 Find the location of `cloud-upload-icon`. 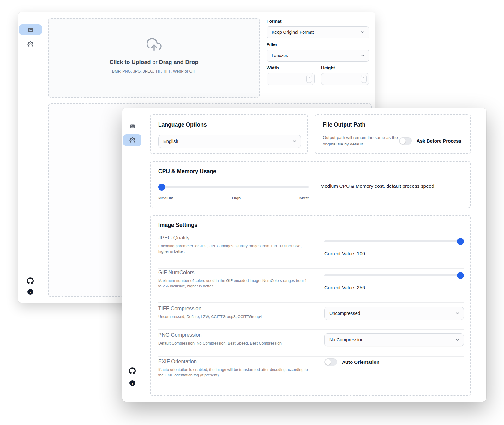

cloud-upload-icon is located at coordinates (154, 45).